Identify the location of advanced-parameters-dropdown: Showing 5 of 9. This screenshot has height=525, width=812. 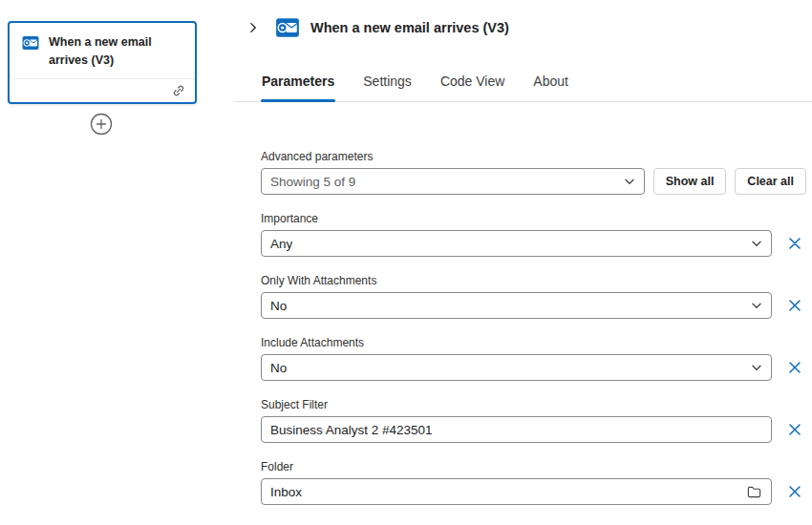
(453, 181).